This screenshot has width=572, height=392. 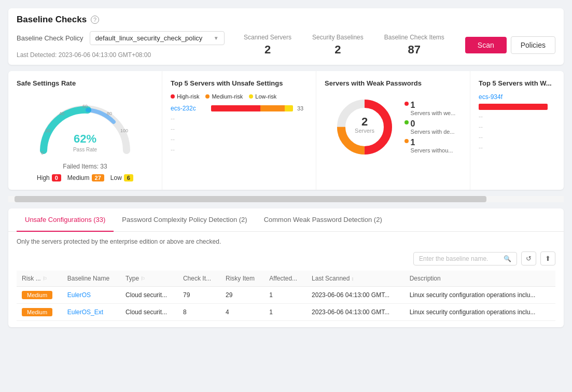 I want to click on high-label: High, so click(x=44, y=178).